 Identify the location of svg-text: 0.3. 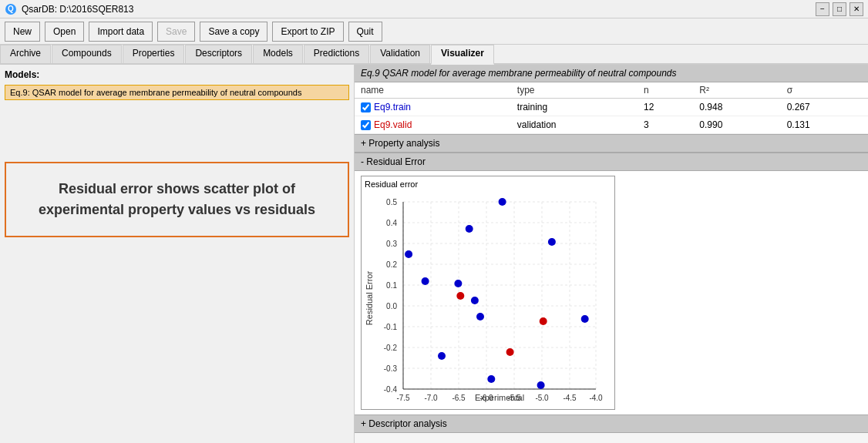
(392, 243).